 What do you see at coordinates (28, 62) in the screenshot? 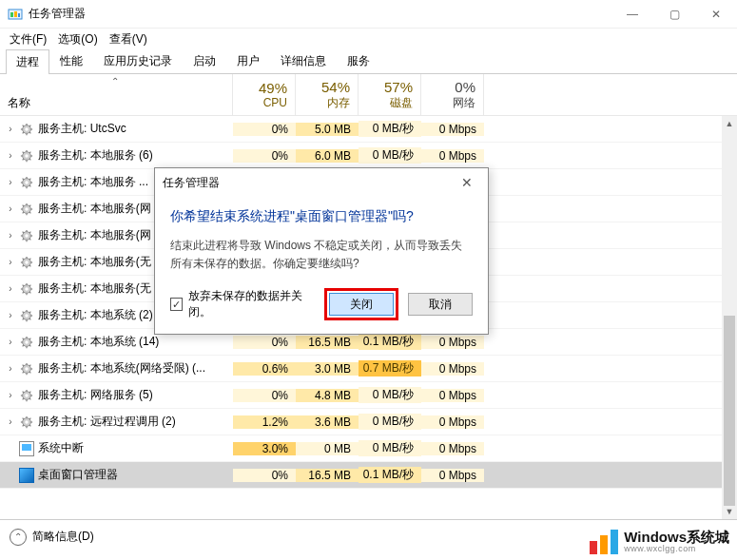
I see `tab-processes: 进程` at bounding box center [28, 62].